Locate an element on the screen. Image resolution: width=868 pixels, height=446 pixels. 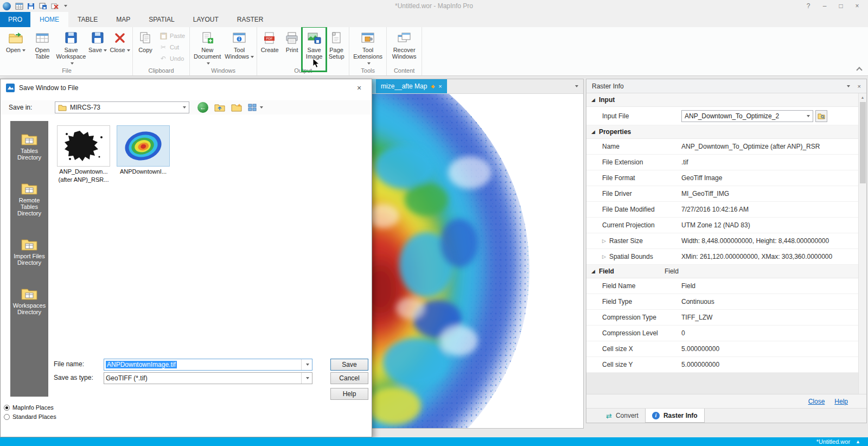
window-title: *Untitled.wor - MapInfo Pro is located at coordinates (434, 6).